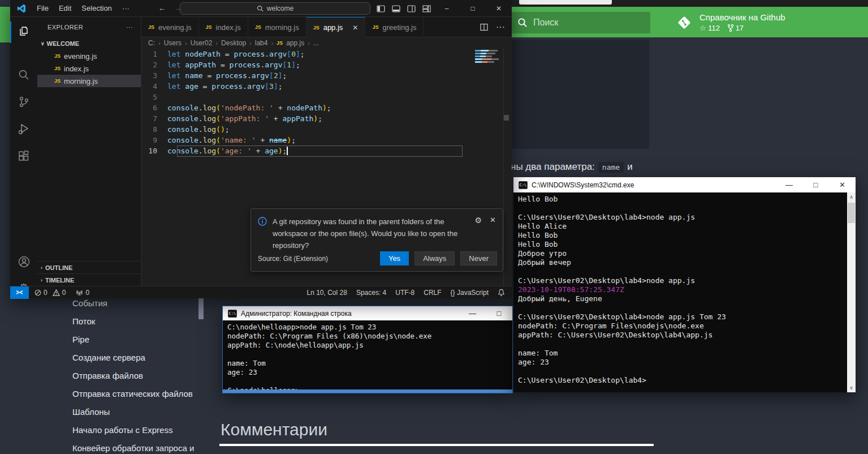 Image resolution: width=868 pixels, height=454 pixels. Describe the element at coordinates (24, 262) in the screenshot. I see `accounts-icon` at that location.